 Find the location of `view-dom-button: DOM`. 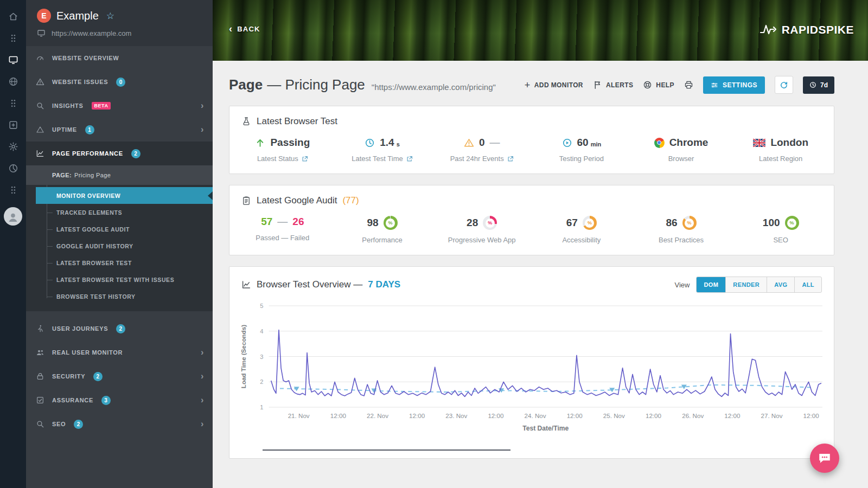

view-dom-button: DOM is located at coordinates (711, 285).